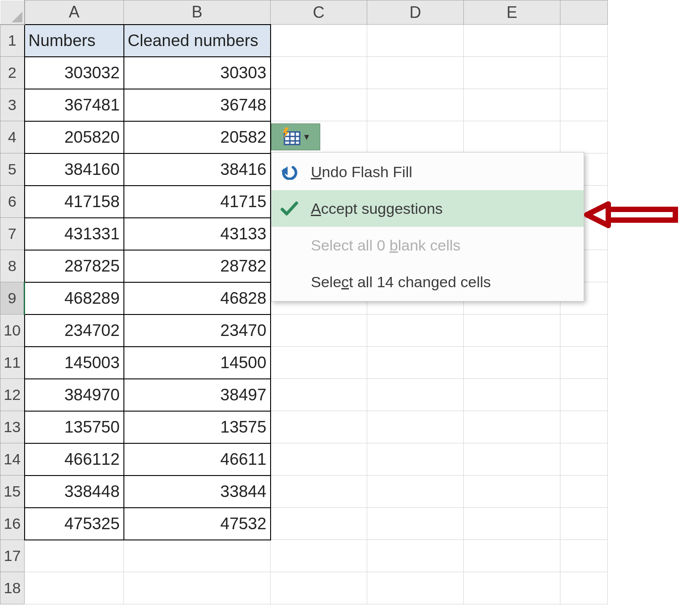  What do you see at coordinates (13, 427) in the screenshot?
I see `row-header-13: 13` at bounding box center [13, 427].